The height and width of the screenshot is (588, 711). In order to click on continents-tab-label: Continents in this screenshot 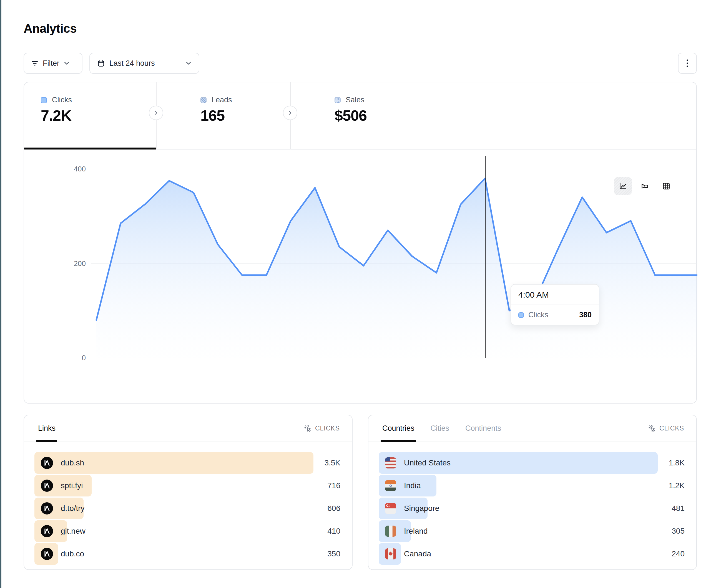, I will do `click(483, 428)`.